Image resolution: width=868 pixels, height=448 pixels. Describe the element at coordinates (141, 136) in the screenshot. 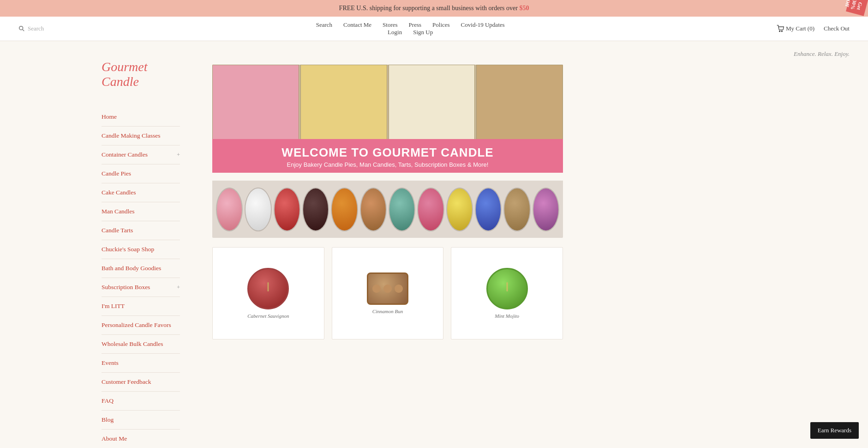

I see `sidebar-item-candle-making-classes: Candle Making Classes` at that location.